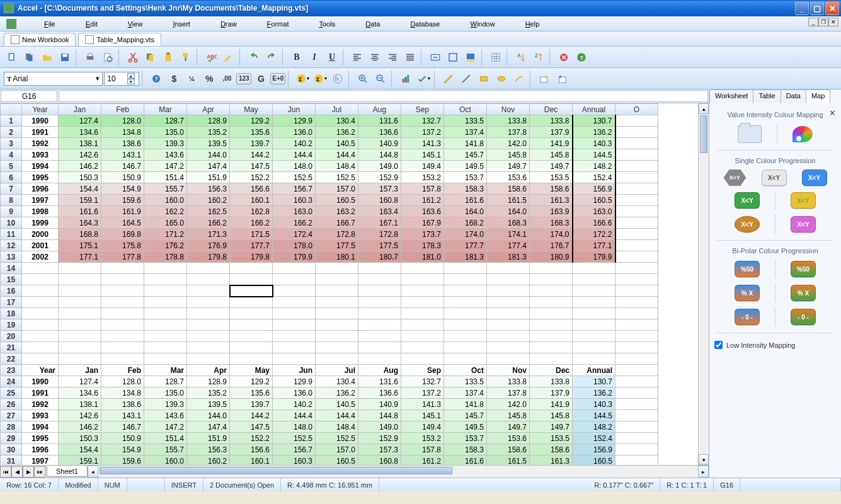 This screenshot has width=841, height=504. I want to click on cell: 162.2, so click(166, 212).